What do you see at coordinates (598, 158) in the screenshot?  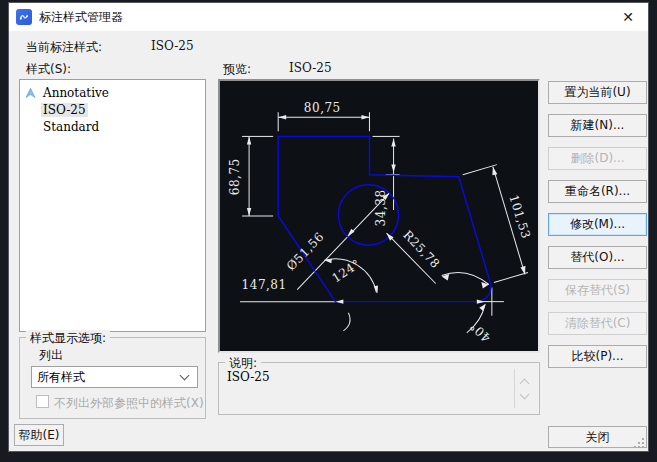 I see `delete-button: 删除(D)...` at bounding box center [598, 158].